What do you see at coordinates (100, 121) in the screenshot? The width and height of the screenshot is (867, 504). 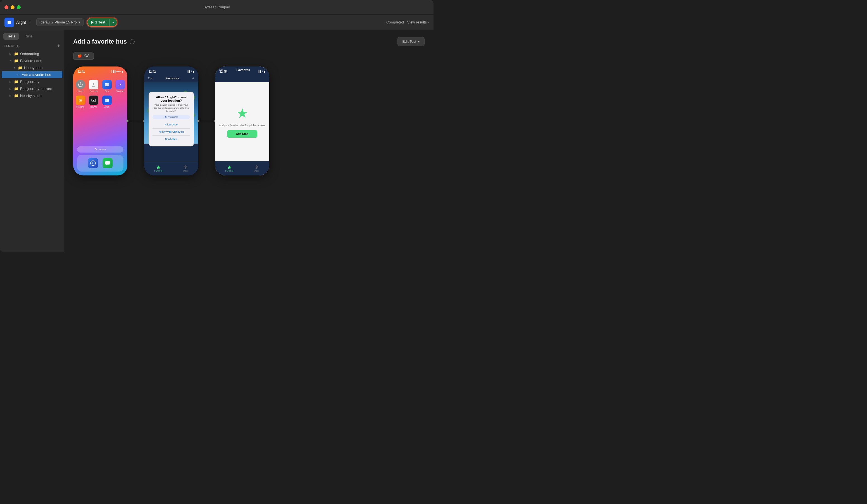 I see `phone-screen-1: 12:41 ▐▐▐ WiFi ▮` at bounding box center [100, 121].